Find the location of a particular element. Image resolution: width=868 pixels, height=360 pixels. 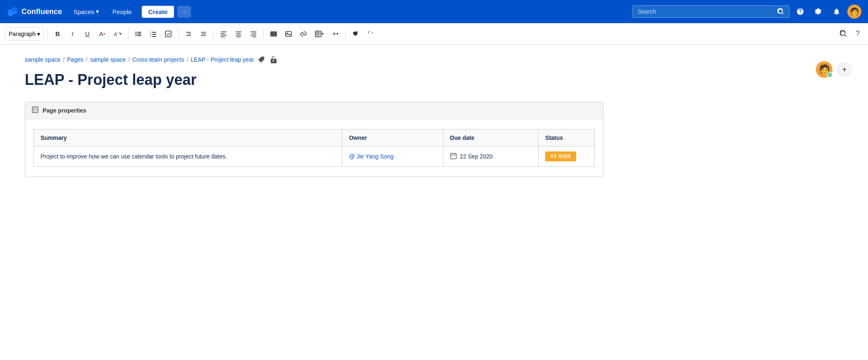

due-date-cell: 22 Sep 2020 is located at coordinates (491, 156).